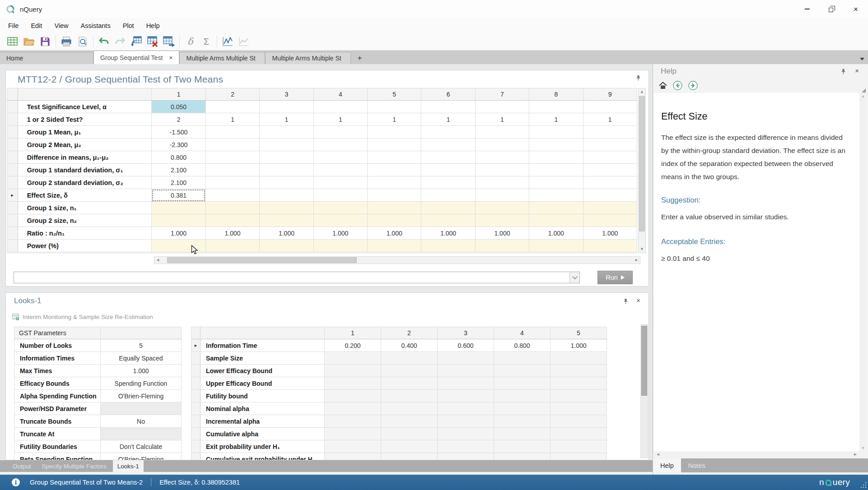 Image resolution: width=868 pixels, height=490 pixels. Describe the element at coordinates (141, 358) in the screenshot. I see `gst-value-cell: Equally Spaced` at that location.